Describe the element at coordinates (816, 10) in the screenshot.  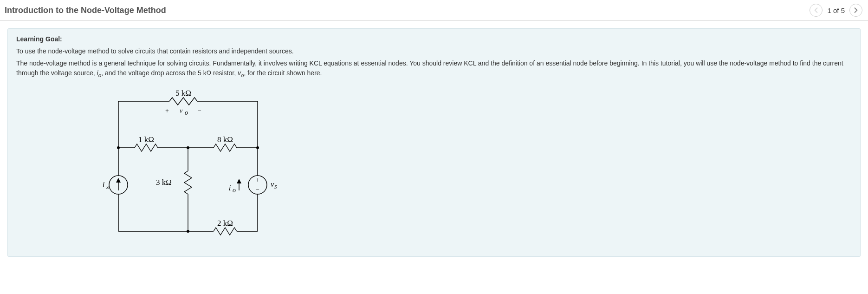
I see `chevron-left-icon` at that location.